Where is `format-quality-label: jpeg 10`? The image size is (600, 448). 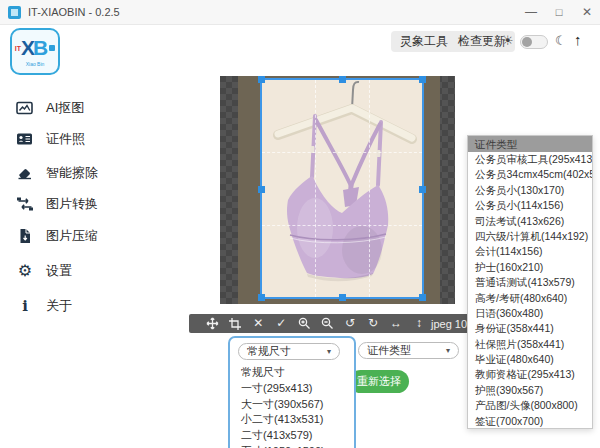
format-quality-label: jpeg 10 is located at coordinates (448, 324).